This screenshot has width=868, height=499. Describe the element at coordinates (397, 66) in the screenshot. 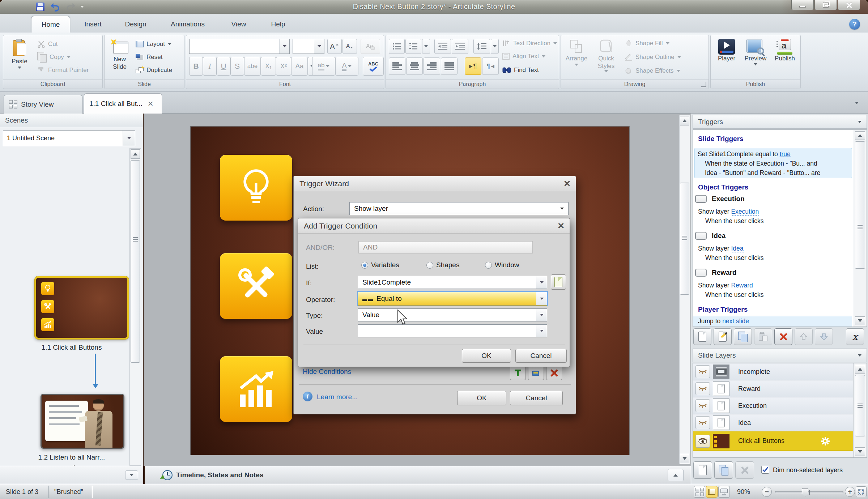

I see `align-left-button` at that location.